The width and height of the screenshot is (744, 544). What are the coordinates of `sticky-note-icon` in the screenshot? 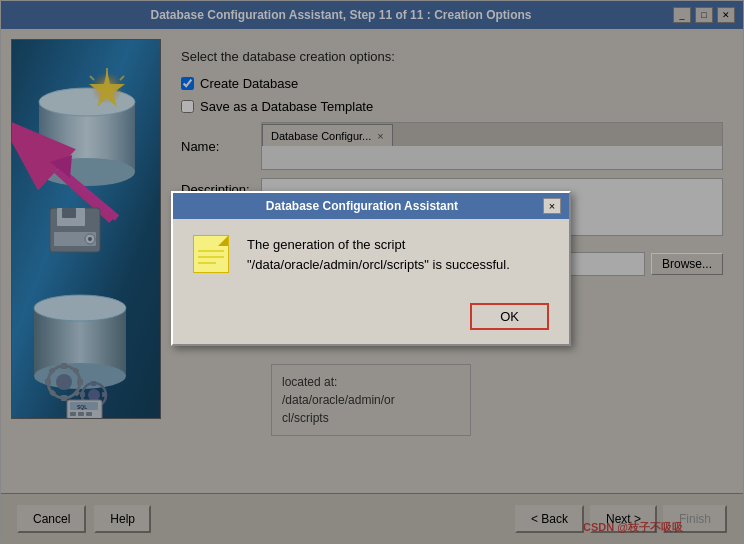 It's located at (211, 254).